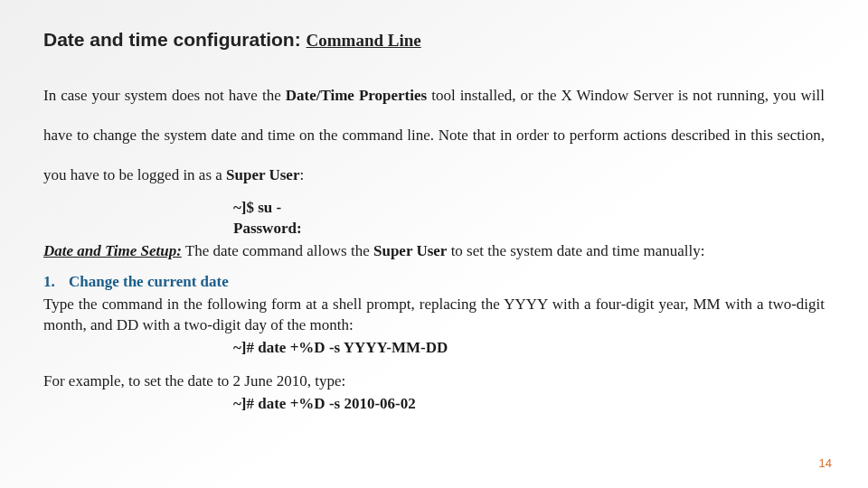 This screenshot has width=868, height=488. What do you see at coordinates (529, 208) in the screenshot?
I see `cmd-su: ~]$ su -` at bounding box center [529, 208].